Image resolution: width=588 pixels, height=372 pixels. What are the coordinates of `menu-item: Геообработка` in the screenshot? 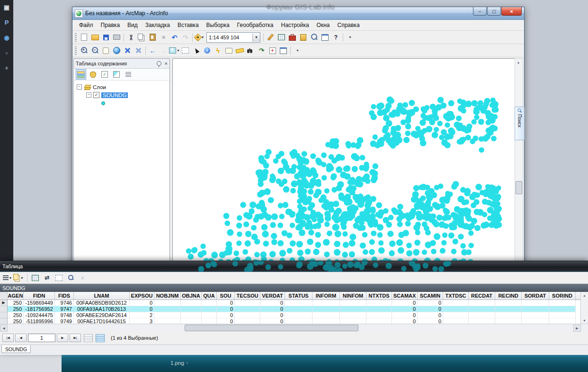 It's located at (256, 25).